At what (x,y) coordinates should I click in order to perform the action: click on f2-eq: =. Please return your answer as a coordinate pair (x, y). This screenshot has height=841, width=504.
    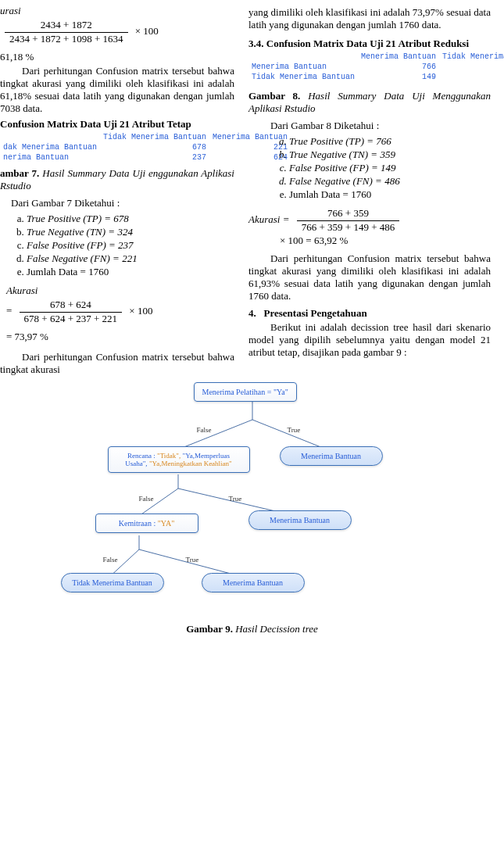
    Looking at the image, I should click on (9, 311).